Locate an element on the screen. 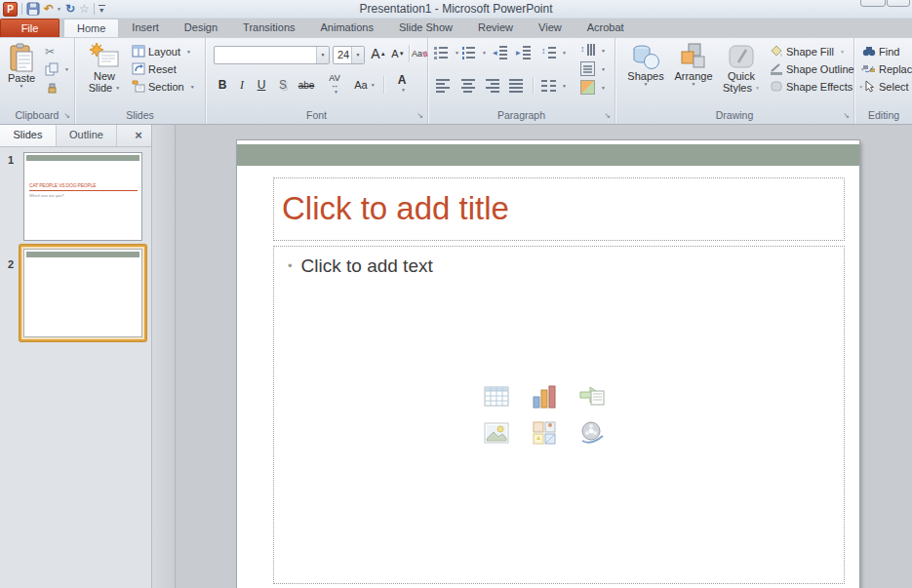 The image size is (912, 588). insert-picture-button is located at coordinates (496, 433).